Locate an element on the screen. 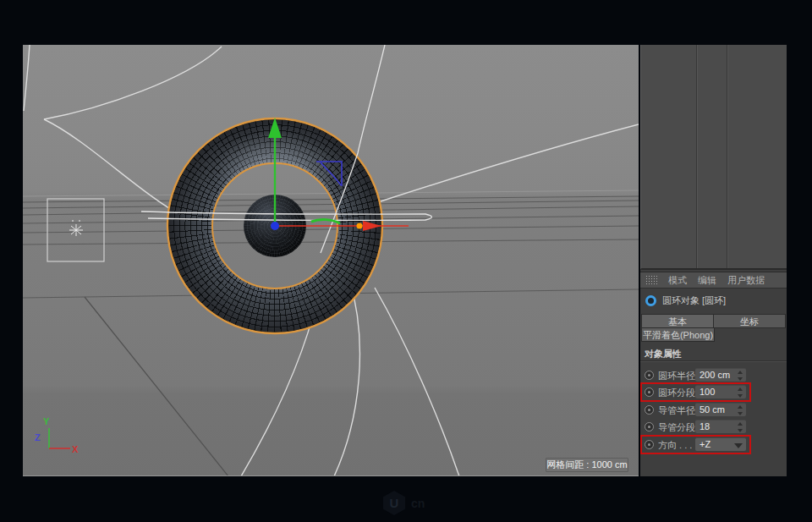 The image size is (812, 522). field-value: 50 cm is located at coordinates (712, 409).